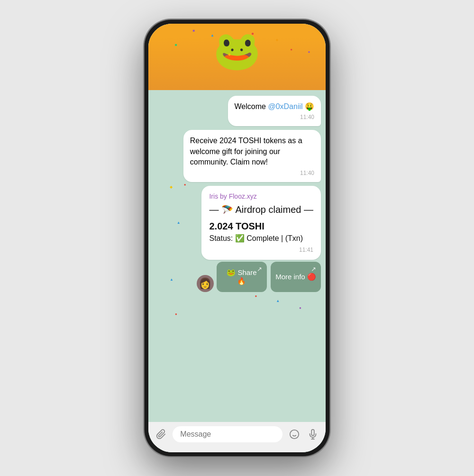 The height and width of the screenshot is (476, 474). I want to click on message2-time: 11:40, so click(252, 173).